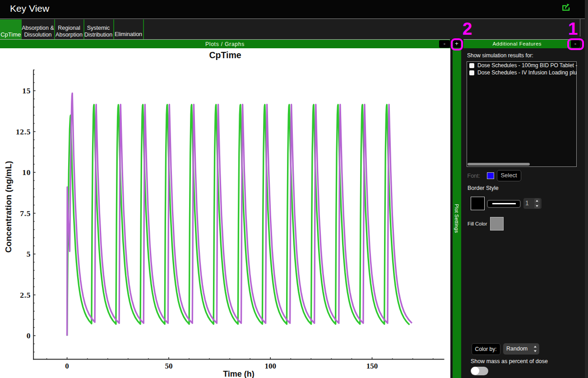  Describe the element at coordinates (225, 55) in the screenshot. I see `svg-text: CpTime` at that location.